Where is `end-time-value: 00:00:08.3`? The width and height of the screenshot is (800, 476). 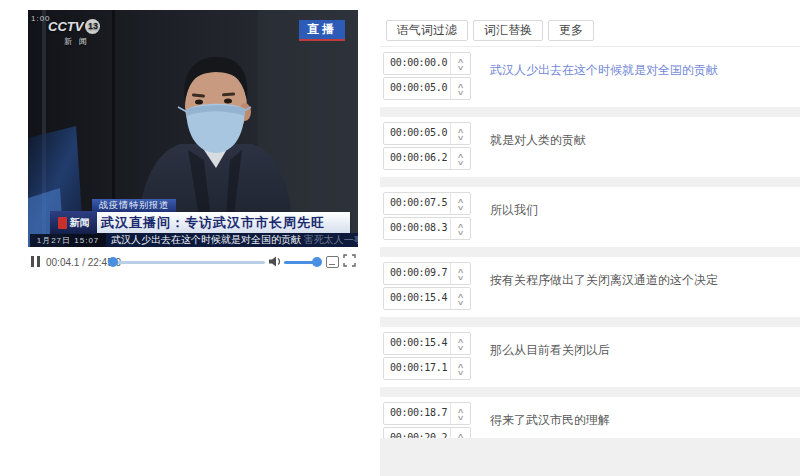
end-time-value: 00:00:08.3 is located at coordinates (417, 228).